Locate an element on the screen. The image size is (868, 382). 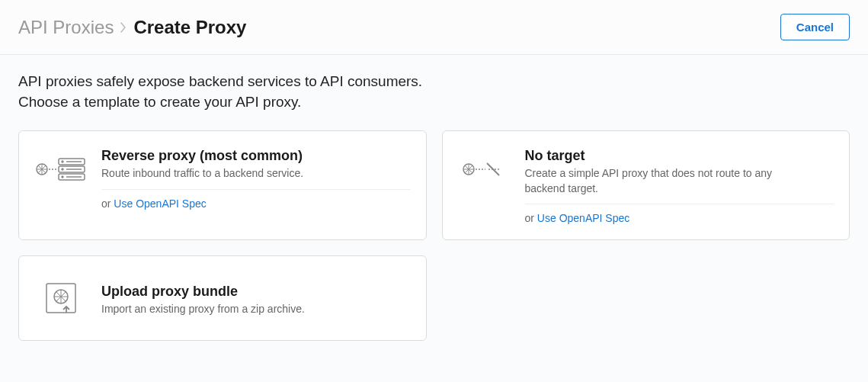
page-header: API Proxies Create Proxy Cancel is located at coordinates (434, 27).